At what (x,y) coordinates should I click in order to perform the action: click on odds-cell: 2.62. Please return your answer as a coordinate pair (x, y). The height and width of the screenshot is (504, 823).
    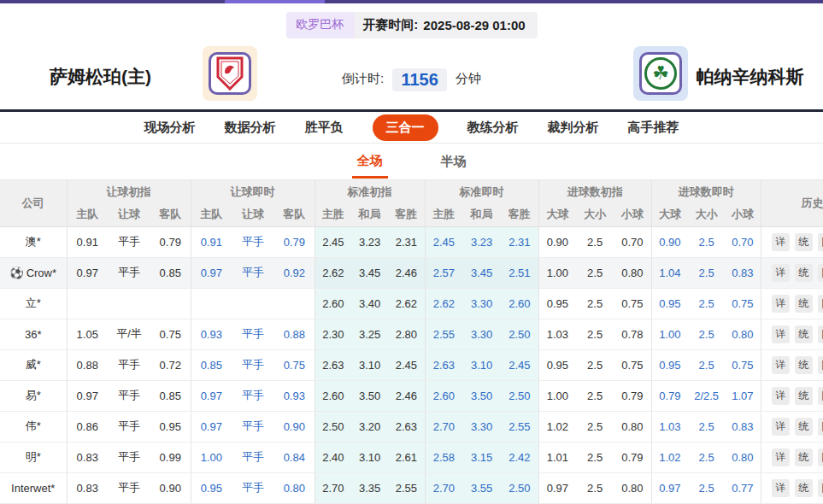
    Looking at the image, I should click on (444, 303).